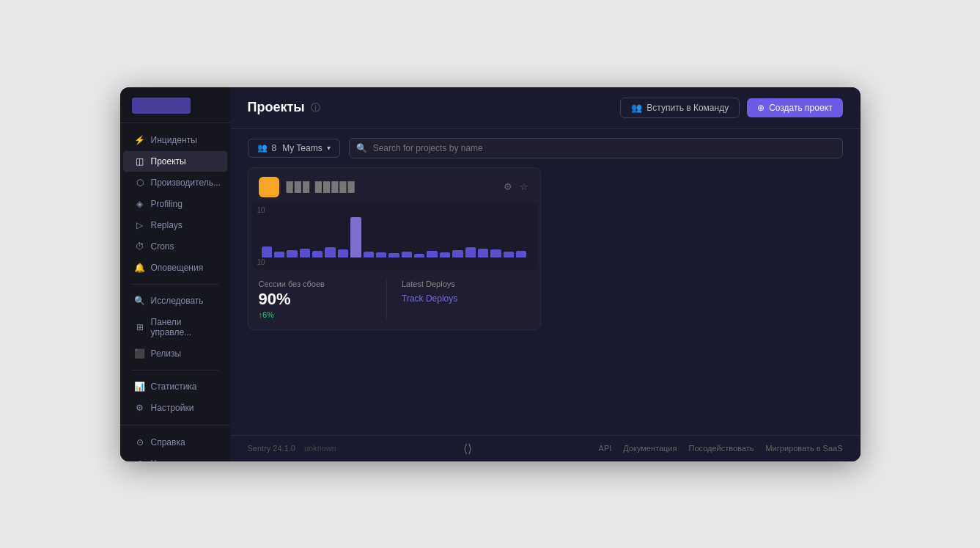 The height and width of the screenshot is (548, 980). What do you see at coordinates (649, 448) in the screenshot?
I see `docs-link: Документация` at bounding box center [649, 448].